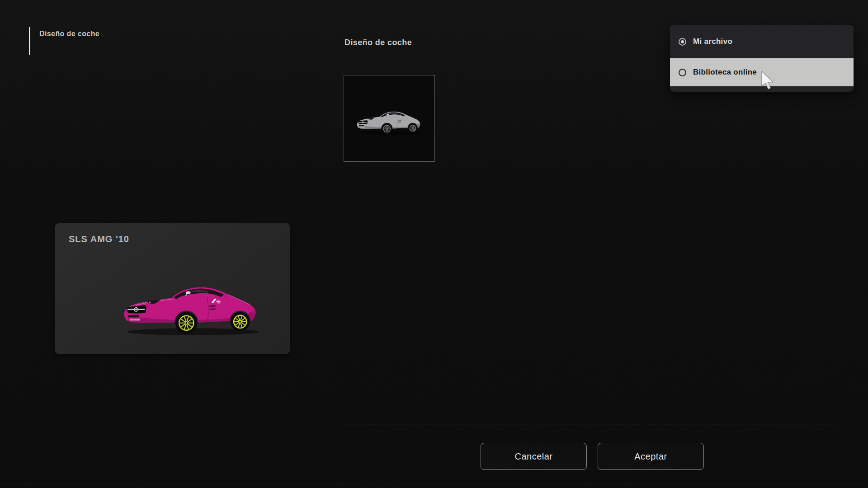  Describe the element at coordinates (762, 72) in the screenshot. I see `dropdown-option-biblioteca-online: Biblioteca online` at that location.